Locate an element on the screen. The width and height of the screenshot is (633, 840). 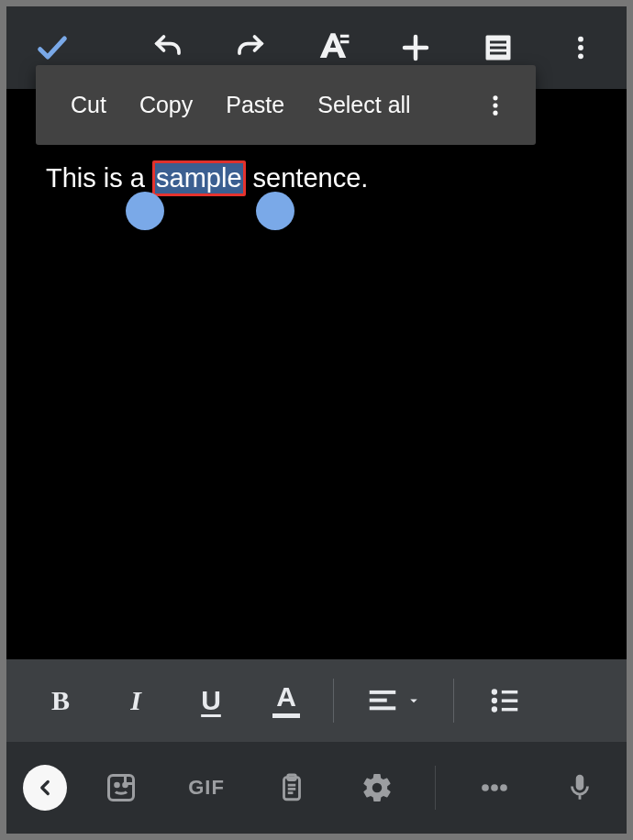
context-more-vert-icon is located at coordinates (495, 105).